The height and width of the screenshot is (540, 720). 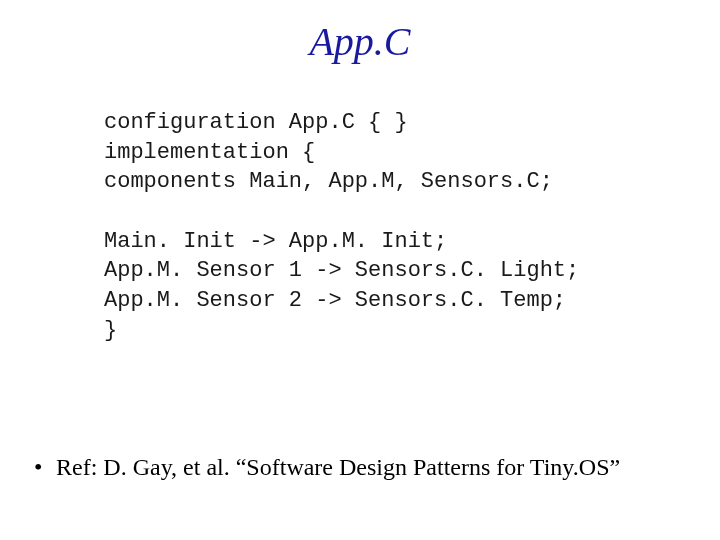 What do you see at coordinates (360, 42) in the screenshot?
I see `slide-title: App.C` at bounding box center [360, 42].